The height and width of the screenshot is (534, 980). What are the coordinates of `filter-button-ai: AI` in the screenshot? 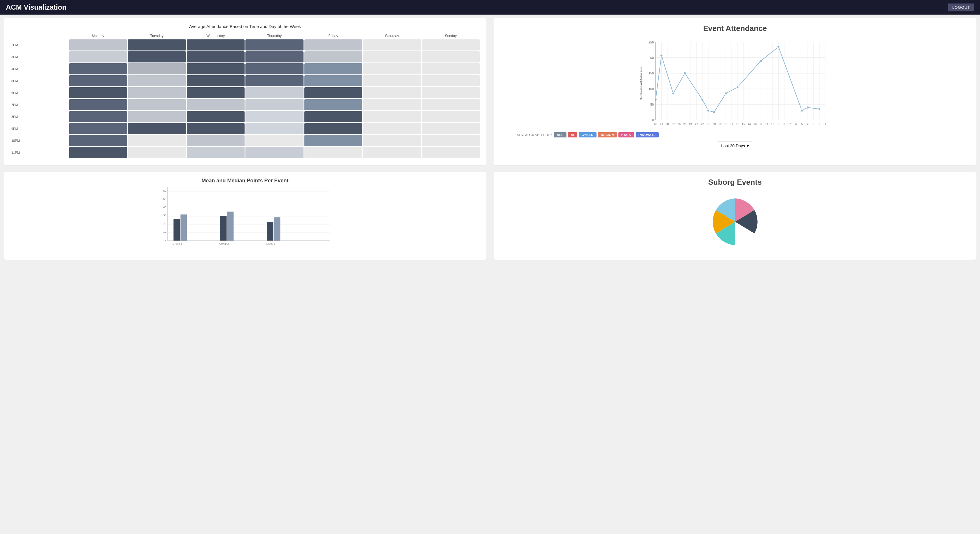 It's located at (573, 135).